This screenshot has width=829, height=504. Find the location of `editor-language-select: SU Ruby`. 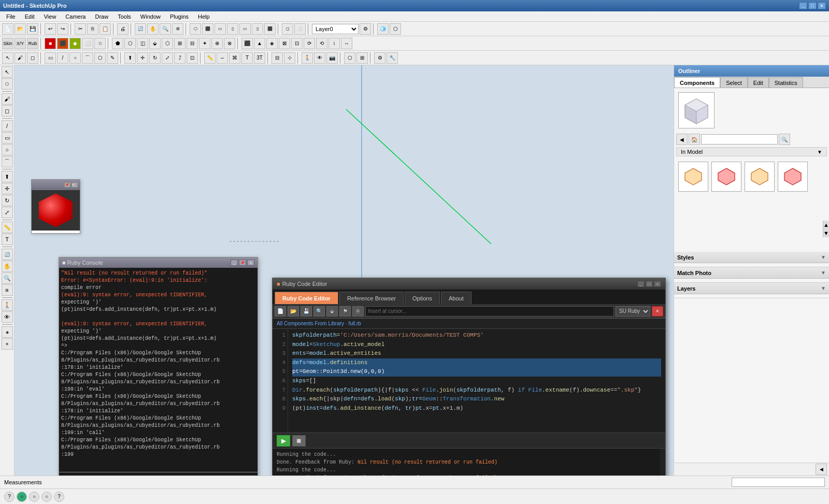

editor-language-select: SU Ruby is located at coordinates (633, 311).